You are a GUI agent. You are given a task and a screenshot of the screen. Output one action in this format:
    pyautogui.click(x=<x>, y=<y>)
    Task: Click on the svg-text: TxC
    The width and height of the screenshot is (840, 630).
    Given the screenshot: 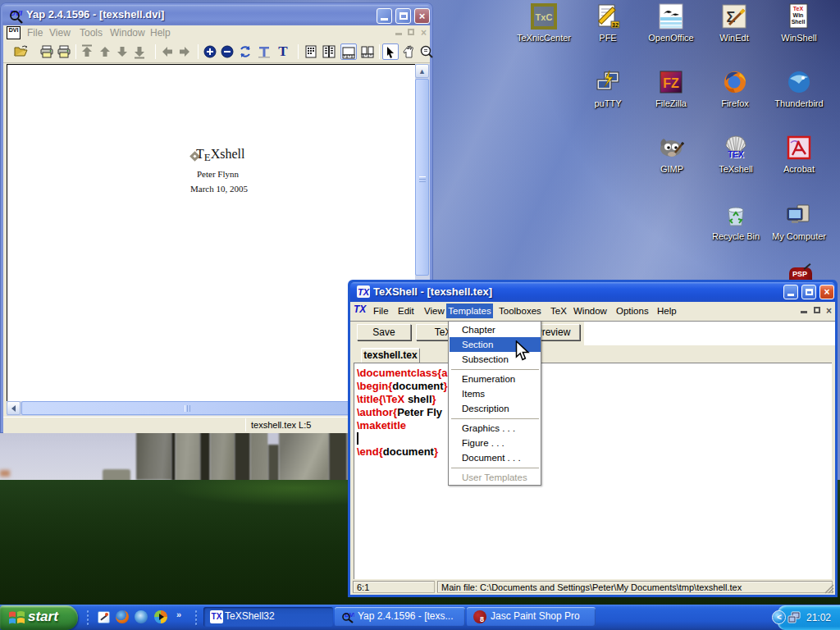 What is the action you would take?
    pyautogui.click(x=545, y=17)
    